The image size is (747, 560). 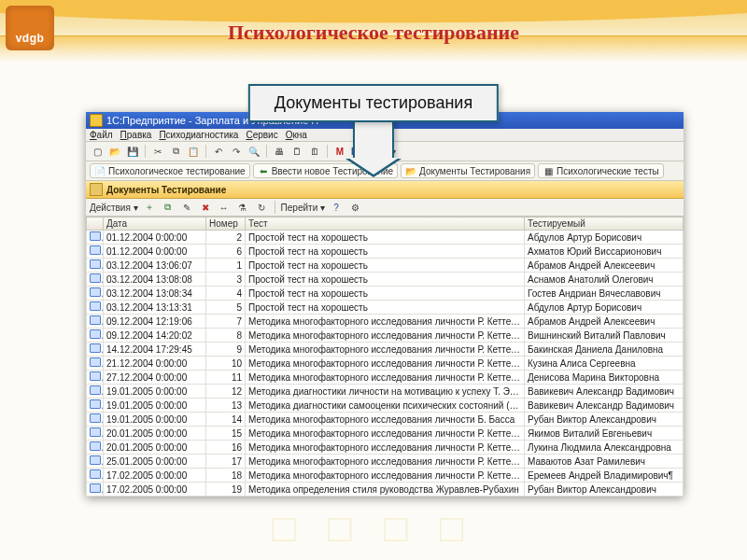 What do you see at coordinates (95, 224) in the screenshot?
I see `col-icon` at bounding box center [95, 224].